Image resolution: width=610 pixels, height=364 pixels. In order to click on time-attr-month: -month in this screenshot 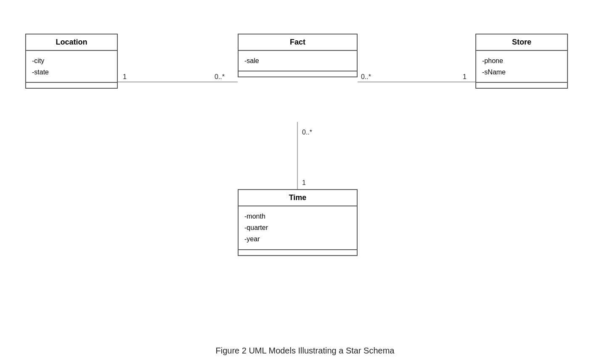, I will do `click(298, 216)`.